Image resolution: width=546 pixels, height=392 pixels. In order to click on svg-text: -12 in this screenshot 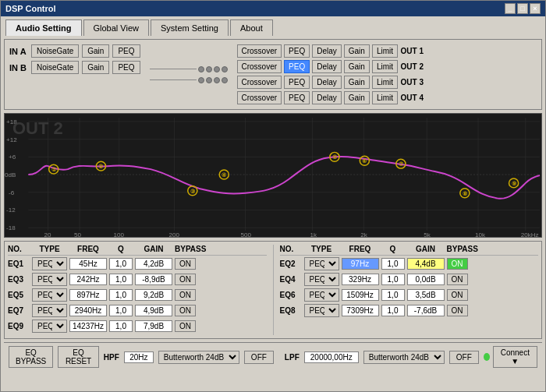, I will do `click(11, 210)`.